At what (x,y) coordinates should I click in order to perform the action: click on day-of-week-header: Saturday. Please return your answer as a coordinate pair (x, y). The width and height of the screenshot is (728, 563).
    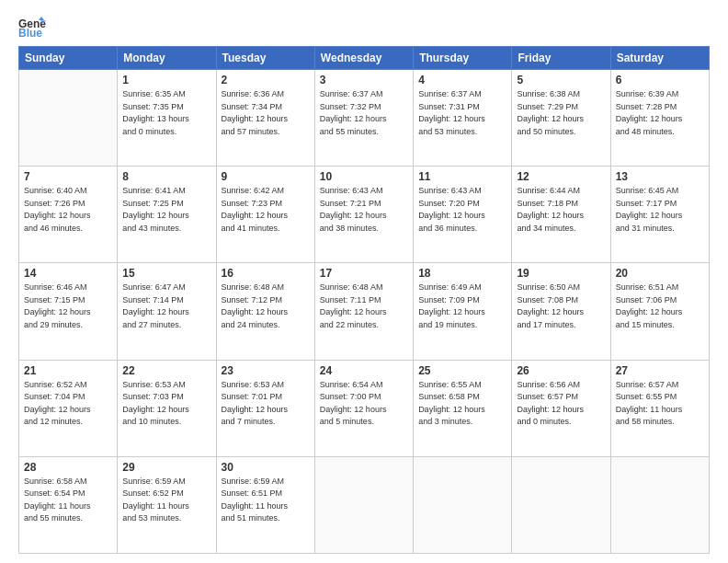
    Looking at the image, I should click on (660, 59).